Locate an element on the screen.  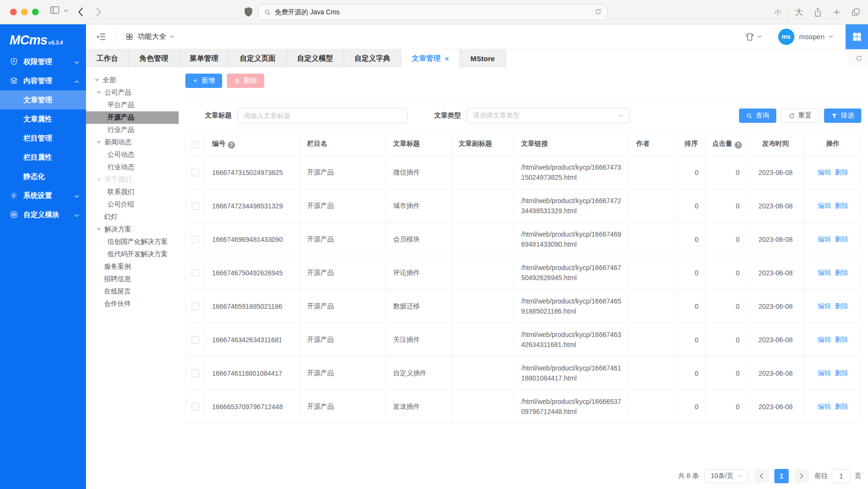
tree-item: 公司介绍 is located at coordinates (132, 205).